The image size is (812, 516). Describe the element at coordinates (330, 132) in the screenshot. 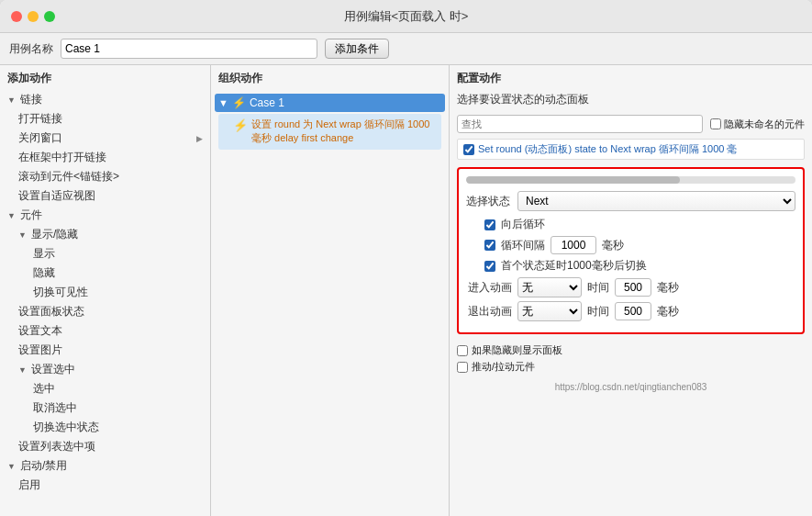

I see `action-row: ⚡ 设置 round 为 Next wrap 循环间隔 1000 毫秒 dela…` at that location.